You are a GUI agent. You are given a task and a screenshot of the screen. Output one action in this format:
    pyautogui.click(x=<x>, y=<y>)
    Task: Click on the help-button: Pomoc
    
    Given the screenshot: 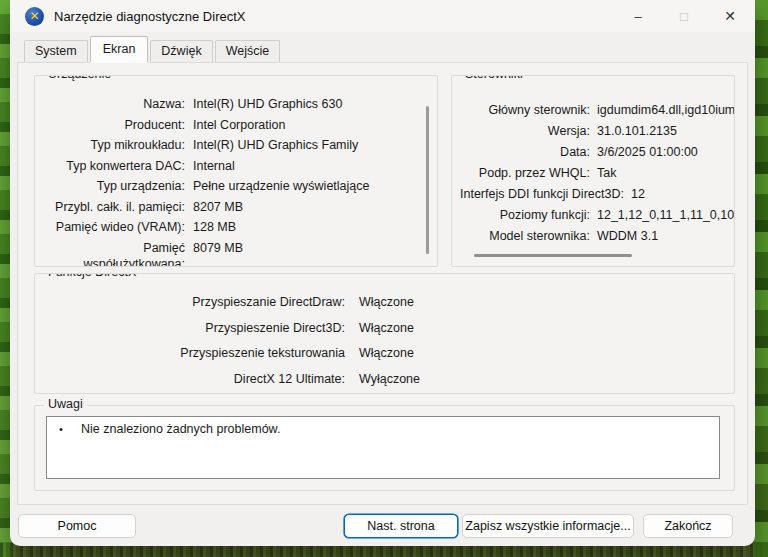 What is the action you would take?
    pyautogui.click(x=77, y=526)
    